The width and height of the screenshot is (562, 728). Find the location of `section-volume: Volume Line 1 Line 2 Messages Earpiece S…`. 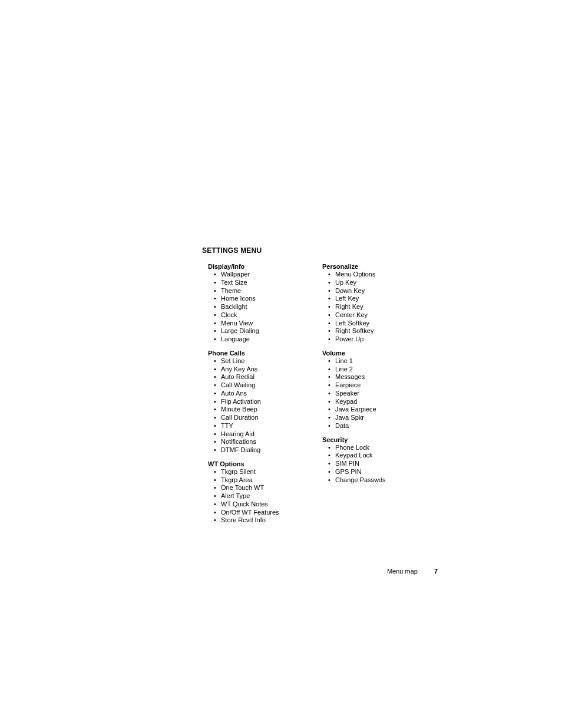

section-volume: Volume Line 1 Line 2 Messages Earpiece S… is located at coordinates (363, 390).